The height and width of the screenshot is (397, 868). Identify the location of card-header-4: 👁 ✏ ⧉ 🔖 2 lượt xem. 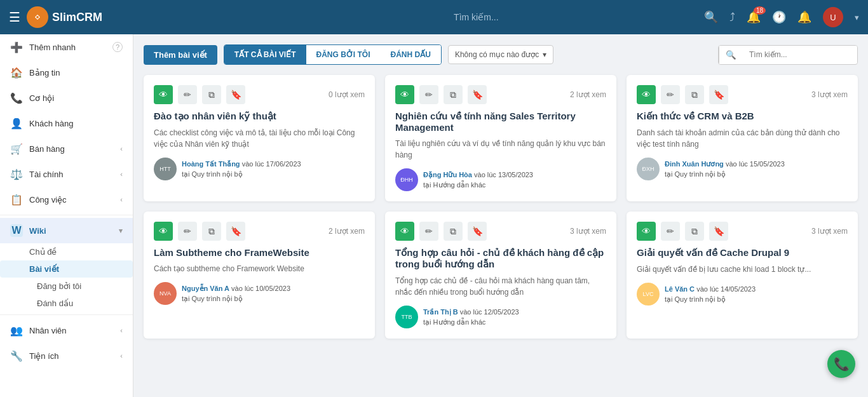
(259, 231).